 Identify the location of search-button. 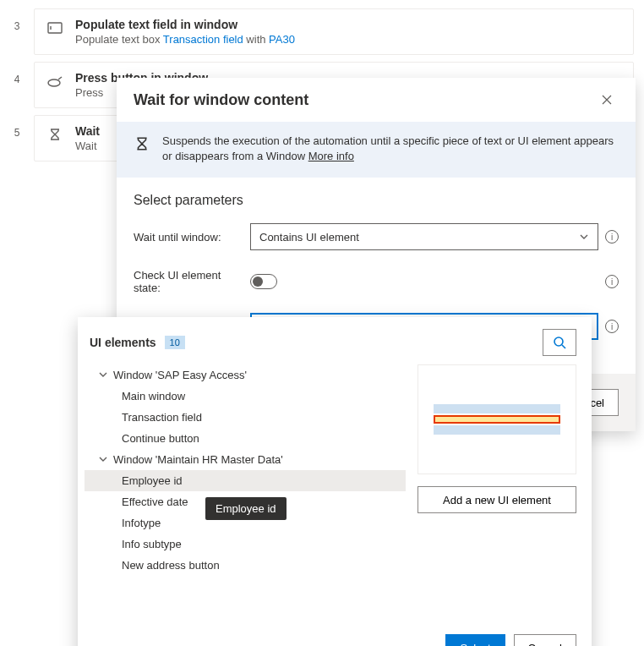
(559, 342).